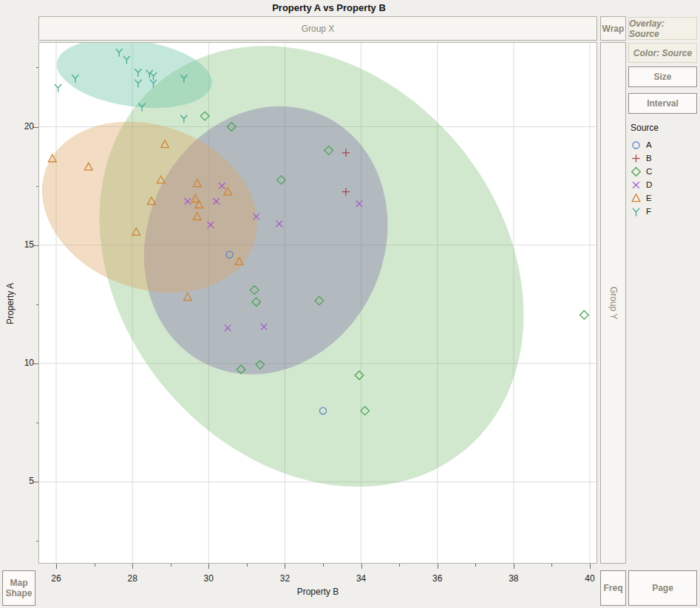  I want to click on drop-zone-group-y: Group Y, so click(614, 303).